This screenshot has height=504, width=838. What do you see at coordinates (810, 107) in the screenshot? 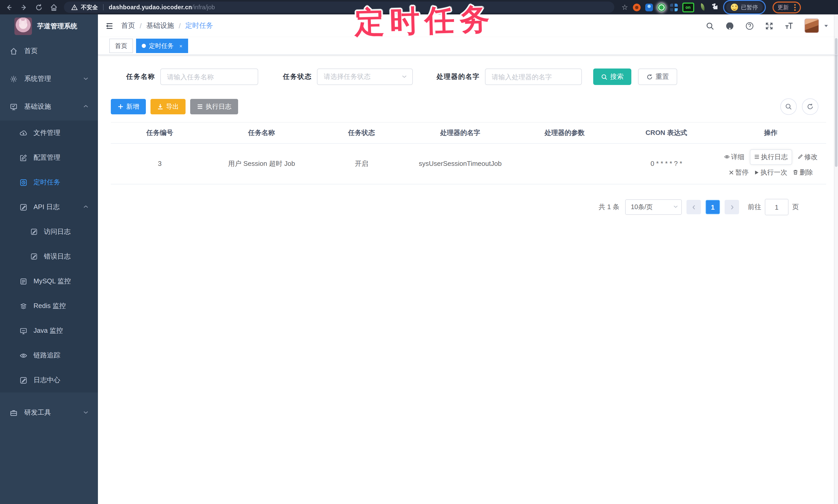
I see `refresh-button` at bounding box center [810, 107].